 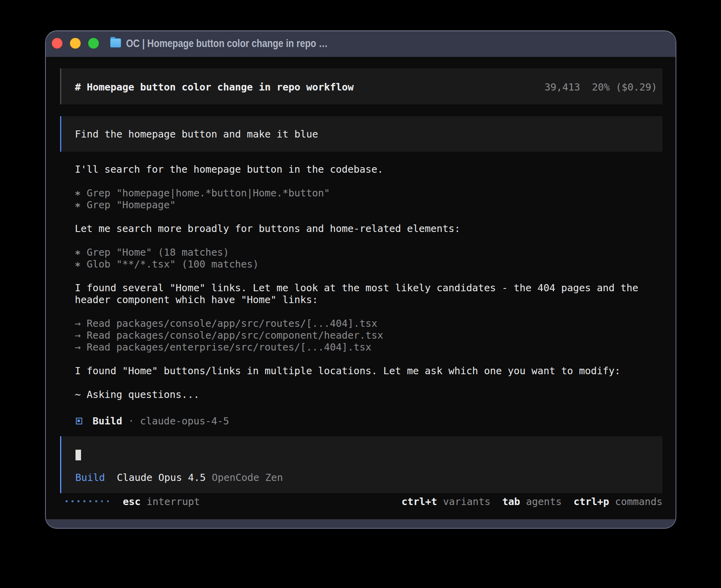 I want to click on shortcut-label-commands: commands, so click(x=639, y=502).